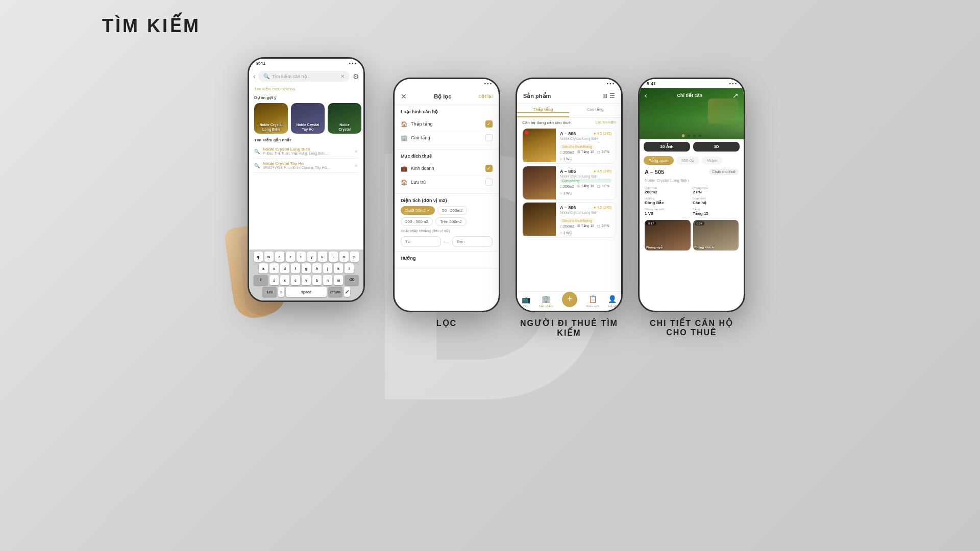 The width and height of the screenshot is (980, 551). I want to click on phone4-spec-floor-value: Tầng 15, so click(716, 213).